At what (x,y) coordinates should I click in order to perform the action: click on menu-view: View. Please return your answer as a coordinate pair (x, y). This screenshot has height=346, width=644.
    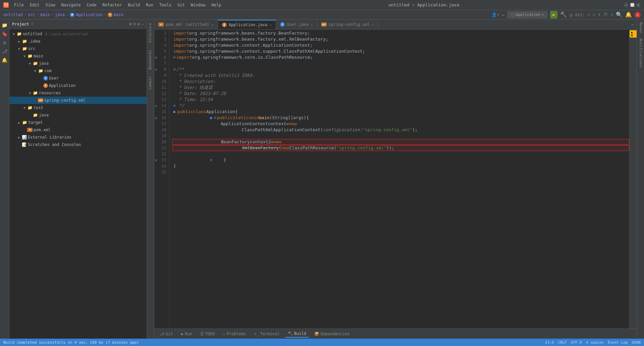
    Looking at the image, I should click on (50, 5).